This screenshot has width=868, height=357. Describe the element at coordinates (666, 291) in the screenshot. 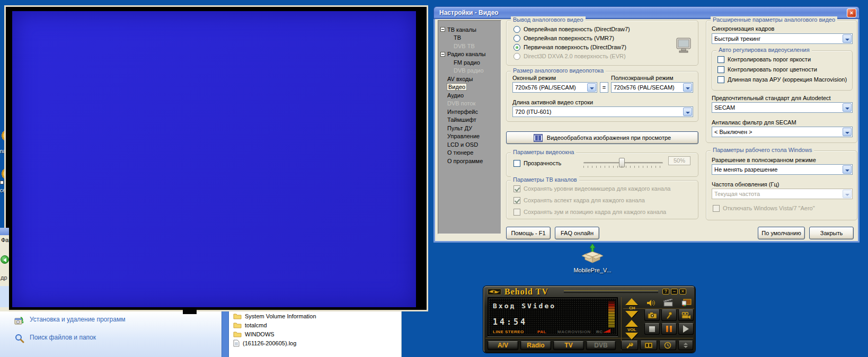

I see `help-window-button: ?` at that location.